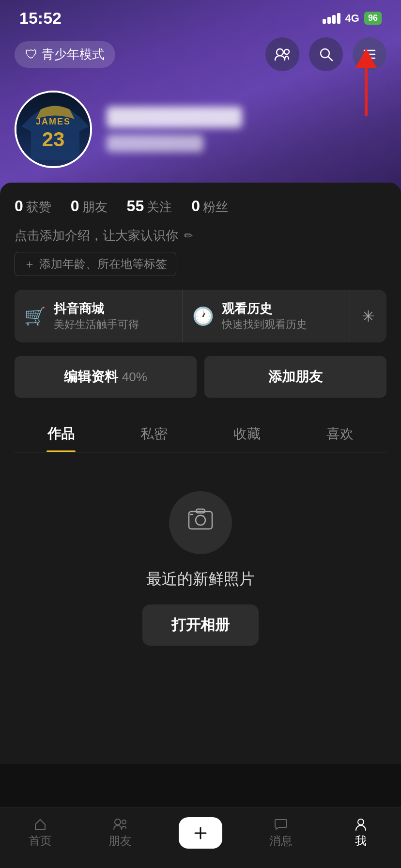 This screenshot has height=868, width=401. Describe the element at coordinates (366, 82) in the screenshot. I see `red-arrow-annotation` at that location.